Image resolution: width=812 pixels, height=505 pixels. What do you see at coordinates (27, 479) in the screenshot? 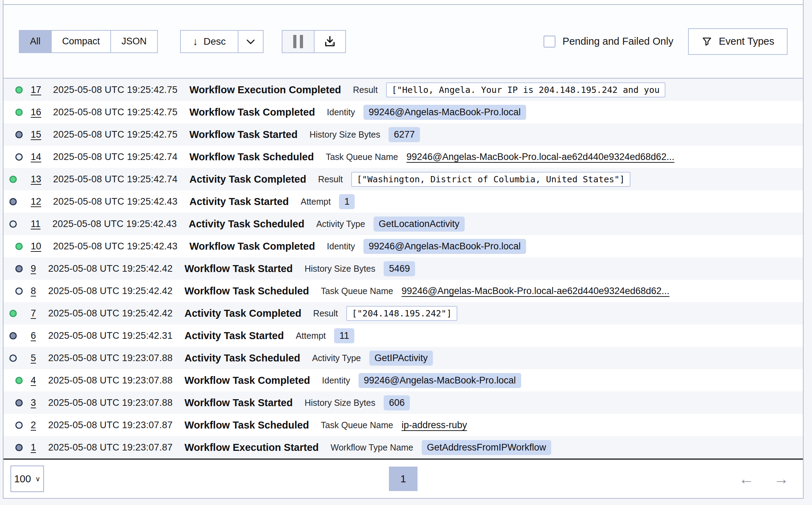
I see `page-size-select: 100 ∨` at bounding box center [27, 479].